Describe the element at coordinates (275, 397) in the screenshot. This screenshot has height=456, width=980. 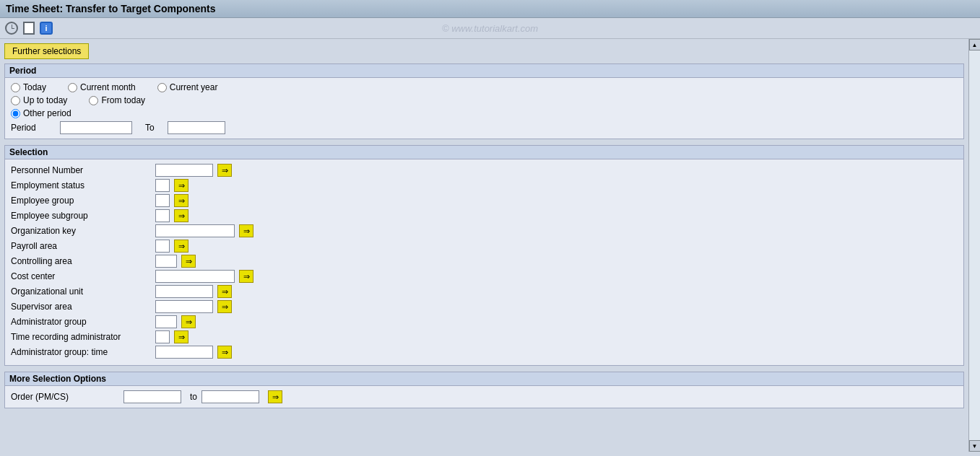
I see `more-sel-arrow-order` at that location.